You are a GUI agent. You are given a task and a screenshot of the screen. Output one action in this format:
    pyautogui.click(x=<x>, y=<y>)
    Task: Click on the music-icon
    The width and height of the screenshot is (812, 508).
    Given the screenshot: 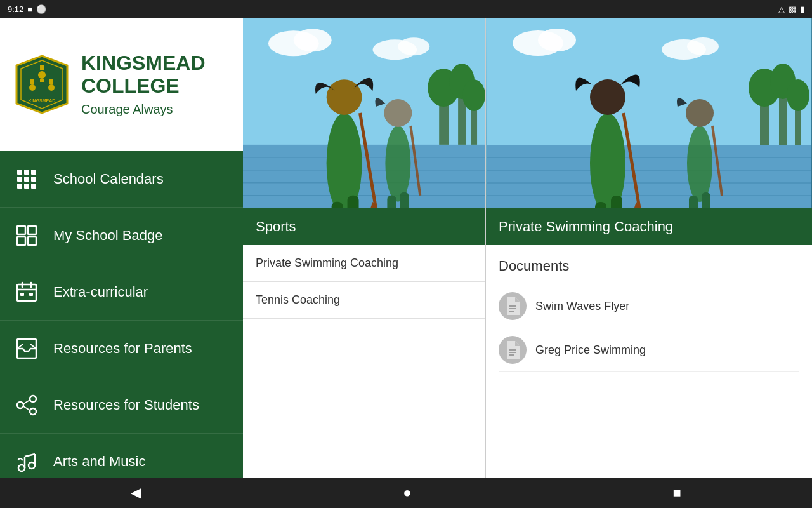 What is the action you would take?
    pyautogui.click(x=27, y=462)
    